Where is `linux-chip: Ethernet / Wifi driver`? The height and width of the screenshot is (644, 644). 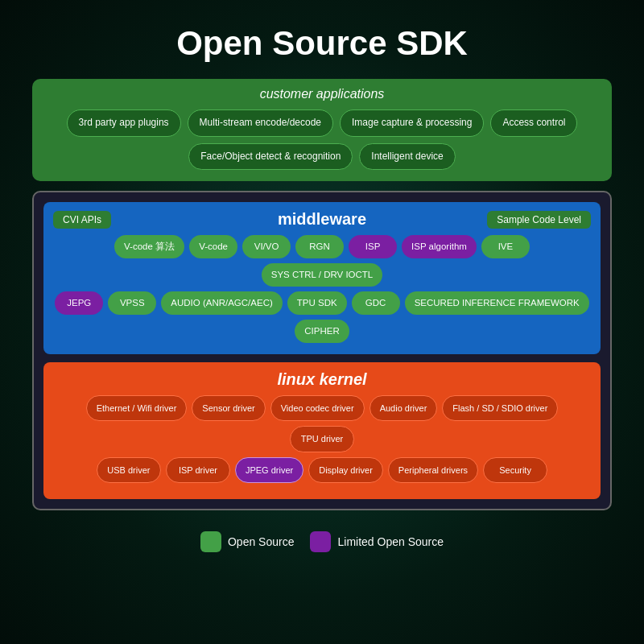 linux-chip: Ethernet / Wifi driver is located at coordinates (137, 408).